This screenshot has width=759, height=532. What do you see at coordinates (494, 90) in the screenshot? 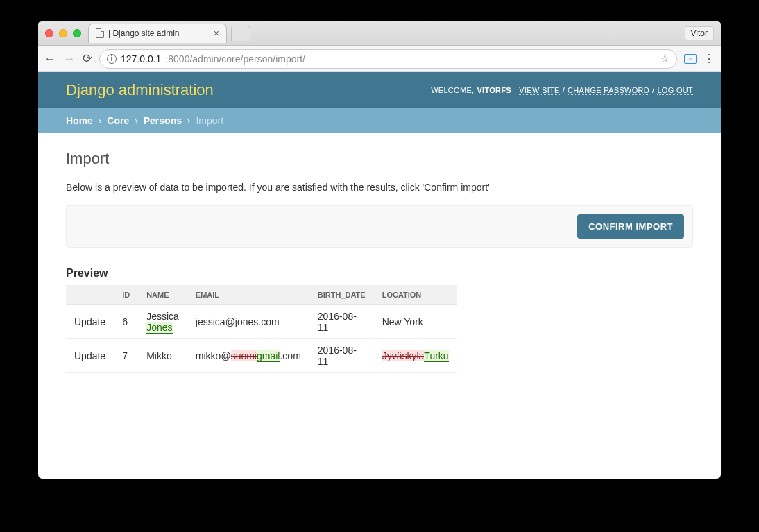
I see `username: VITORFS` at bounding box center [494, 90].